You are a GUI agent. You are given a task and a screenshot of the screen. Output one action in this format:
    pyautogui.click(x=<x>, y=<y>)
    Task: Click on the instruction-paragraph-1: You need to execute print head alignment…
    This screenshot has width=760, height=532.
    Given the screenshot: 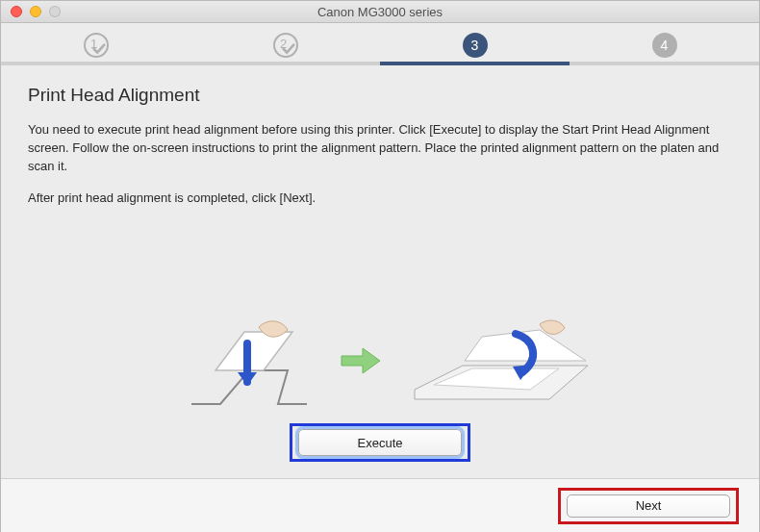 What is the action you would take?
    pyautogui.click(x=380, y=148)
    